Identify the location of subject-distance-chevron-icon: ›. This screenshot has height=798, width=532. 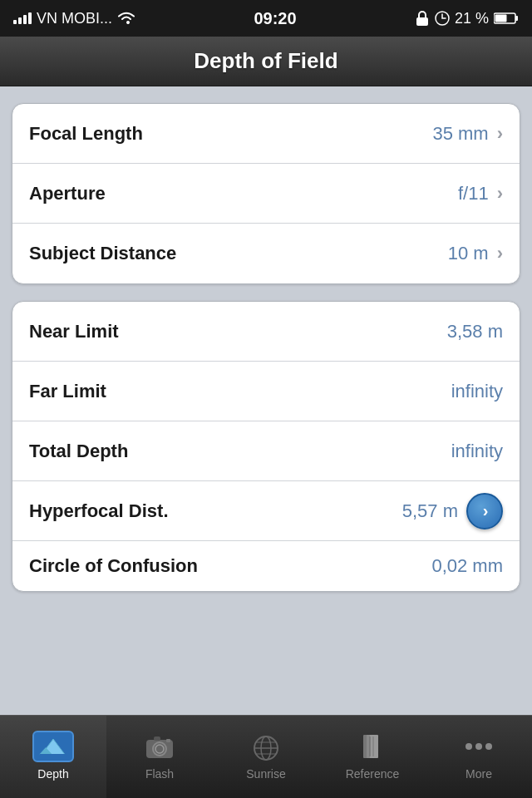
(500, 254).